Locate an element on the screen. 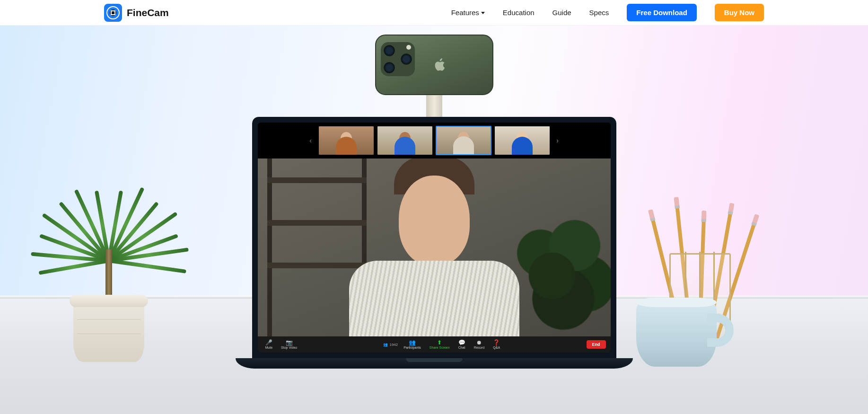 This screenshot has width=868, height=414. chat-label: Chat is located at coordinates (462, 347).